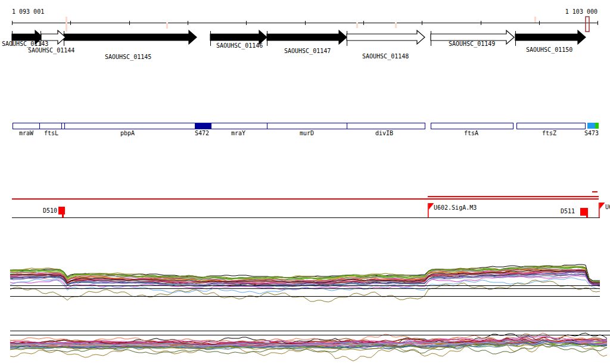 This screenshot has height=364, width=610. I want to click on ruler-end-position: 1 103 000, so click(581, 12).